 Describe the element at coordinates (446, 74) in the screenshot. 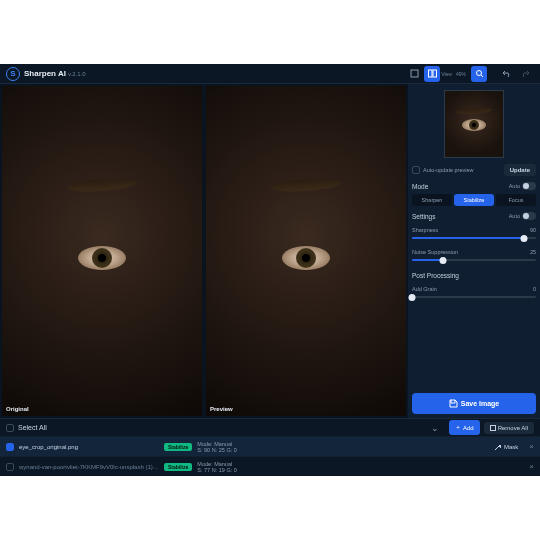

I see `view-label: View` at that location.